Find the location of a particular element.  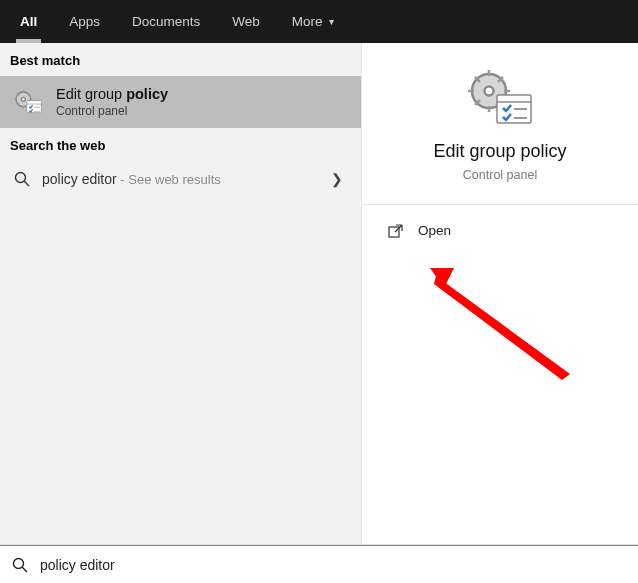

tab-apps: Apps is located at coordinates (84, 22).